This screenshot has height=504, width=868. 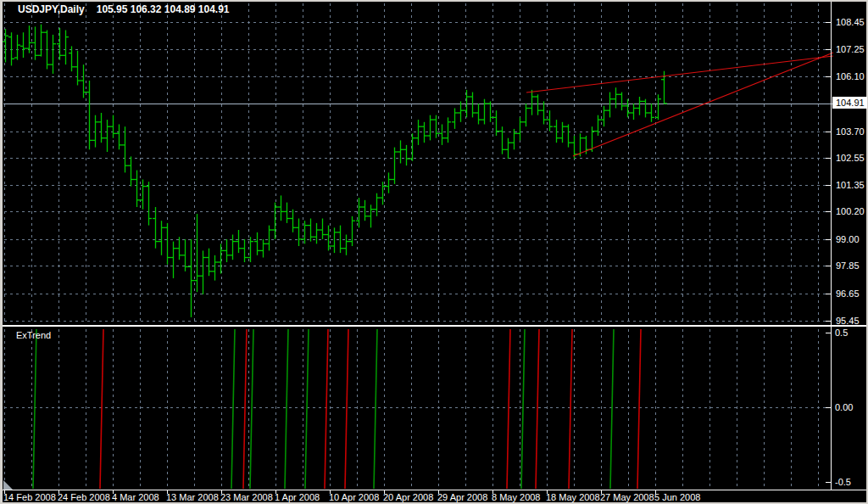 What do you see at coordinates (34, 335) in the screenshot?
I see `indicator-name-label: ExTrend` at bounding box center [34, 335].